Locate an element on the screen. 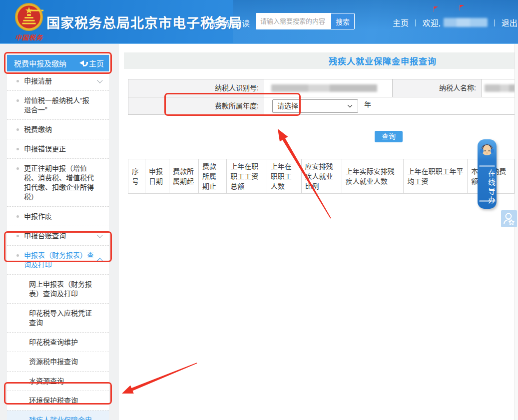  sidebar-item-environment-tax: 环境保护税查询 is located at coordinates (58, 401).